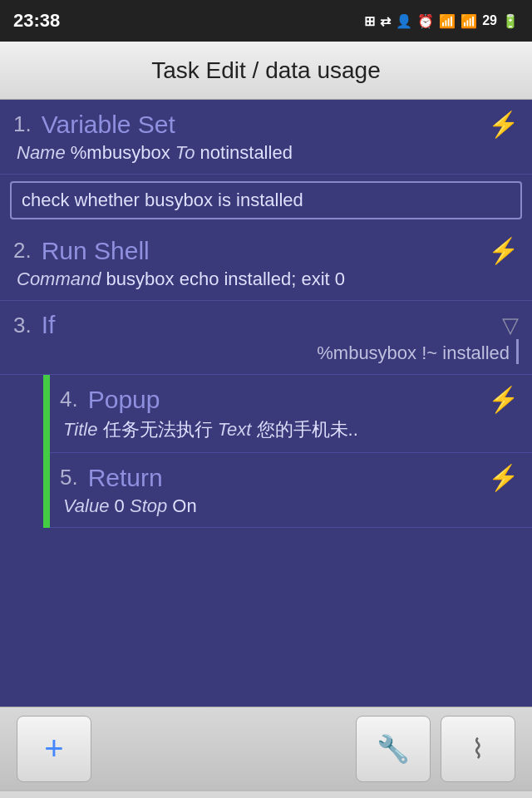 This screenshot has width=532, height=798. I want to click on task-4-title: Popup, so click(125, 400).